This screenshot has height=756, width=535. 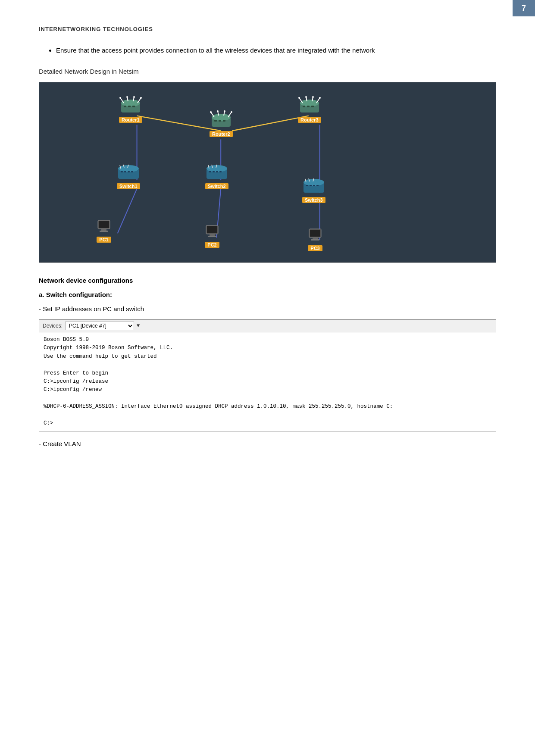 What do you see at coordinates (267, 326) in the screenshot?
I see `terminal-toolbar: Devices: PC1 [Device #7] ▼` at bounding box center [267, 326].